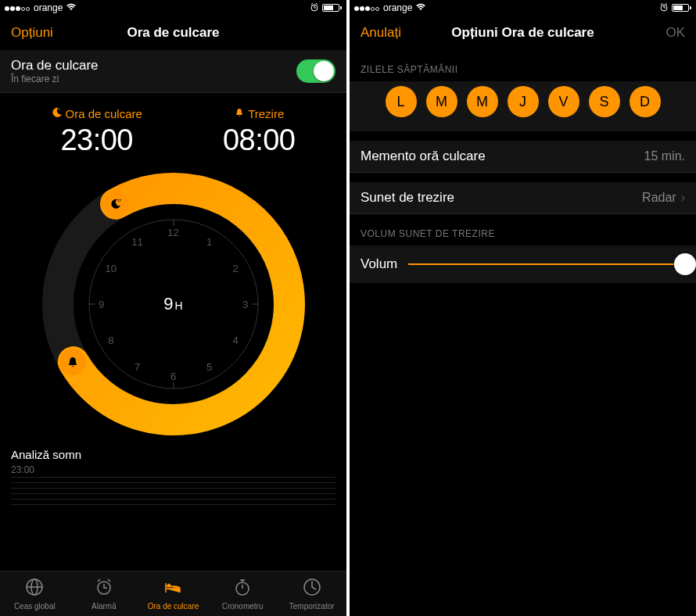  What do you see at coordinates (547, 264) in the screenshot?
I see `volume-slider` at bounding box center [547, 264].